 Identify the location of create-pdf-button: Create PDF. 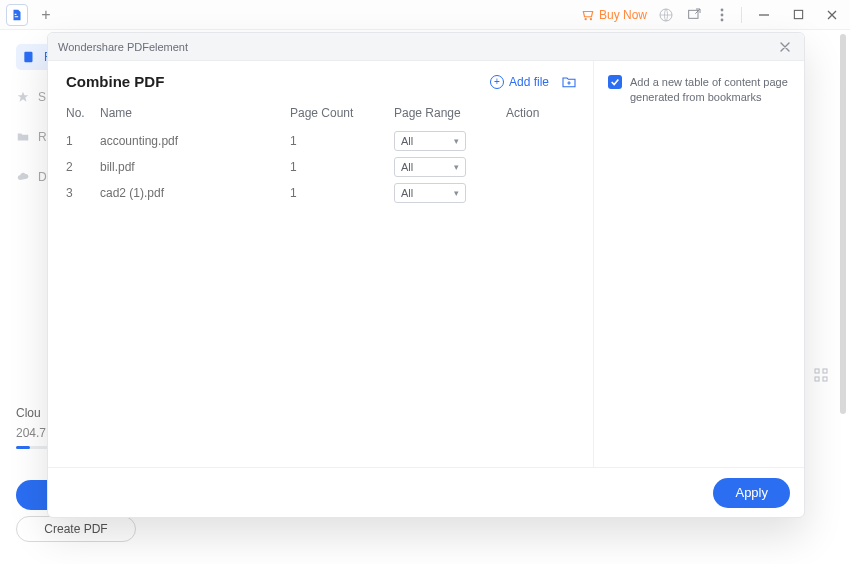
(76, 529).